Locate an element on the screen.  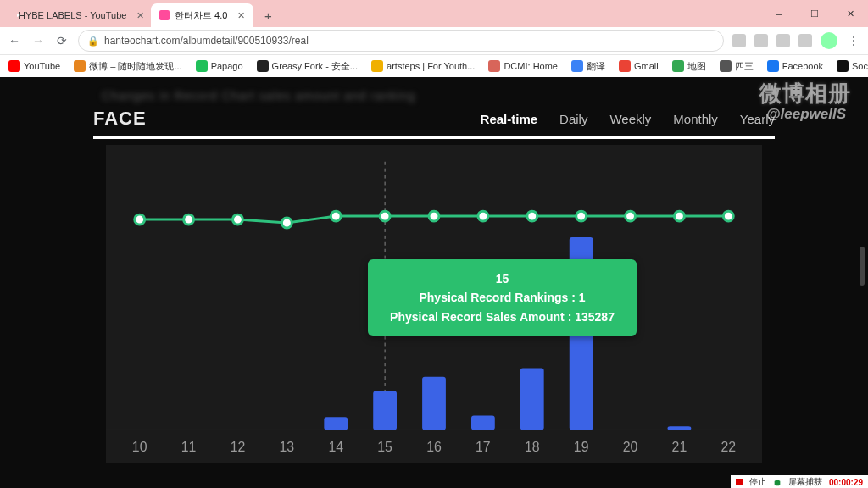
minimize-button: – is located at coordinates (779, 14).